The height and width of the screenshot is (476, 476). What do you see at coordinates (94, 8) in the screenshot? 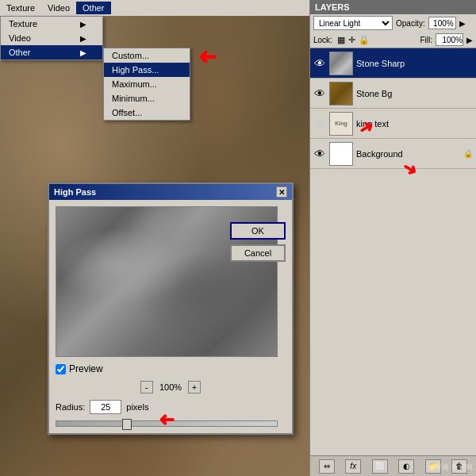
I see `menu-item-other: Other` at bounding box center [94, 8].